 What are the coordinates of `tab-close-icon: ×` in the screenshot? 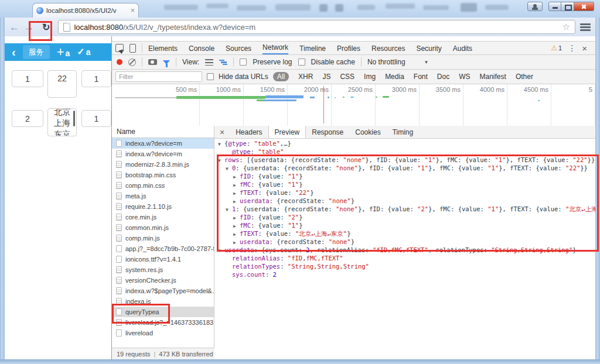 It's located at (132, 11).